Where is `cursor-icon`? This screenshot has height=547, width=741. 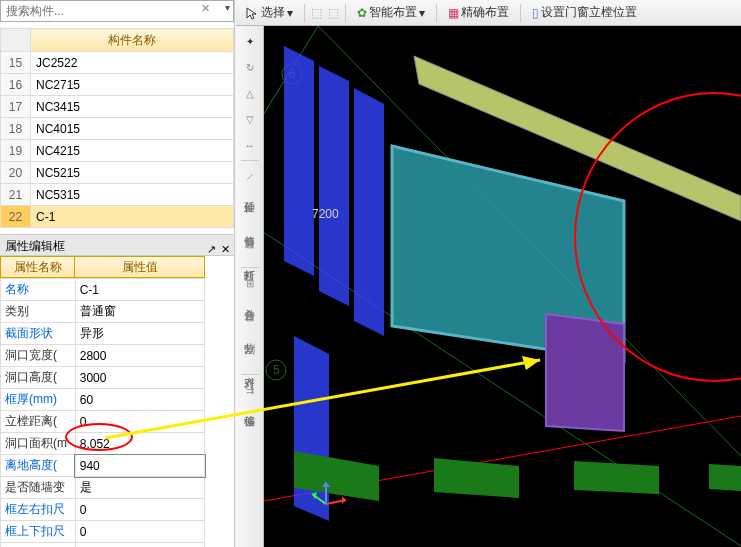
cursor-icon is located at coordinates (252, 13).